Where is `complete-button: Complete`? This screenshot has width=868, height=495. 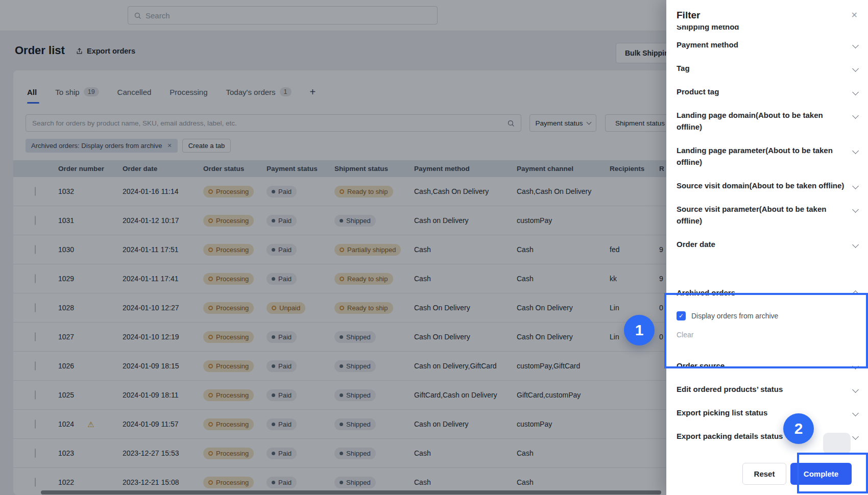
complete-button: Complete is located at coordinates (821, 474).